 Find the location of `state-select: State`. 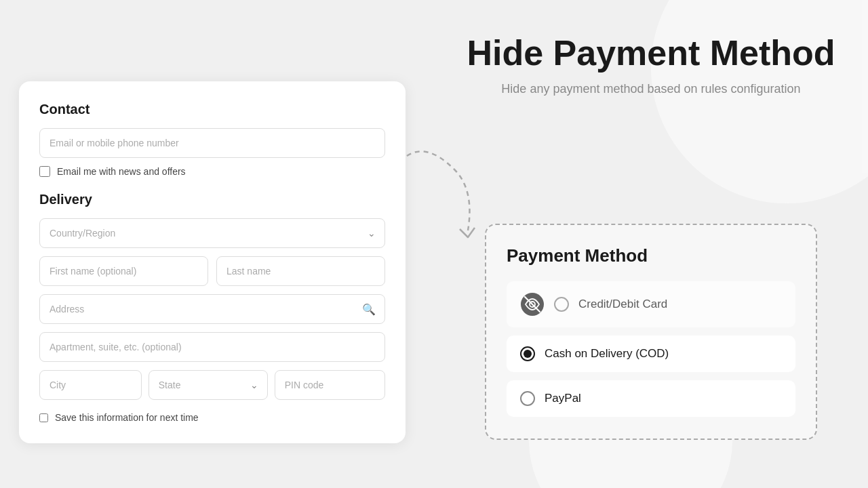

state-select: State is located at coordinates (208, 385).